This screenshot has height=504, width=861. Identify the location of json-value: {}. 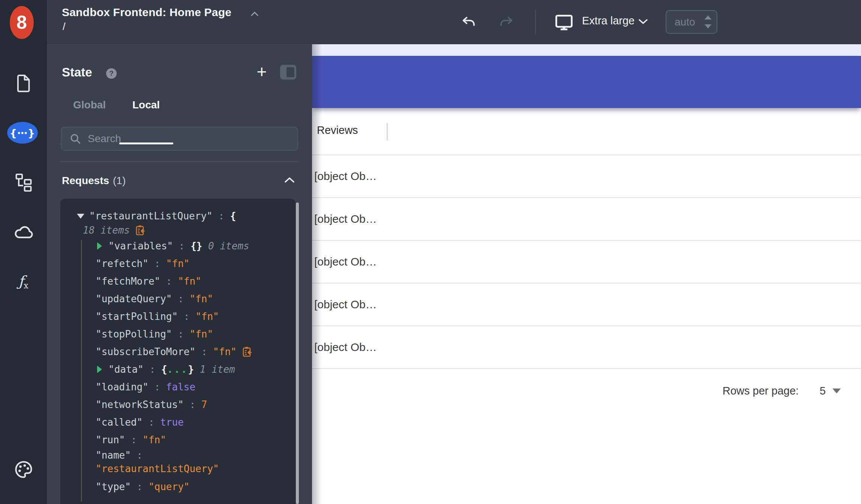
(196, 246).